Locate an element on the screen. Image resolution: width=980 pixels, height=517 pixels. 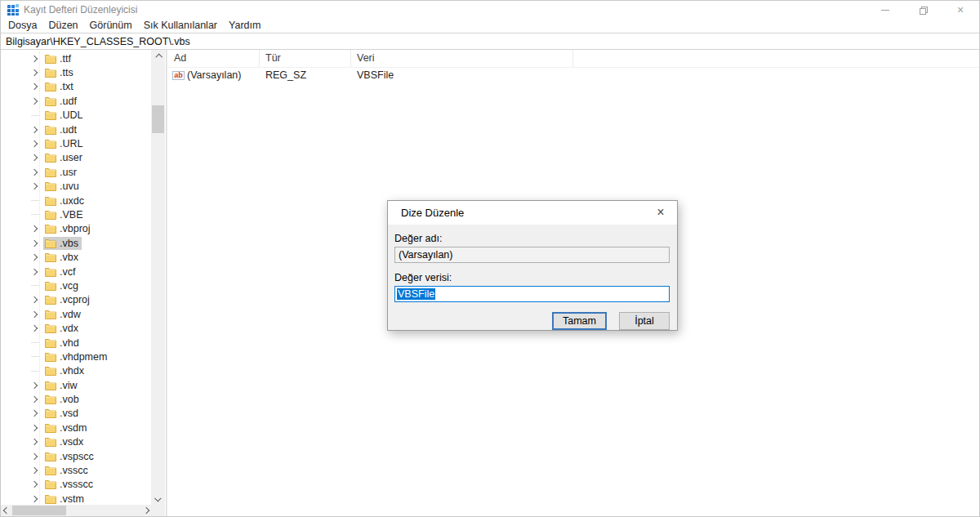
tree-item: .vstm is located at coordinates (76, 498).